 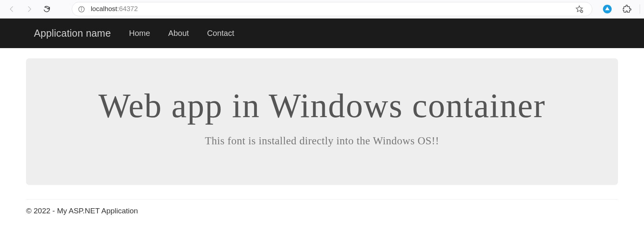 What do you see at coordinates (221, 33) in the screenshot?
I see `nav-link-contact: Contact` at bounding box center [221, 33].